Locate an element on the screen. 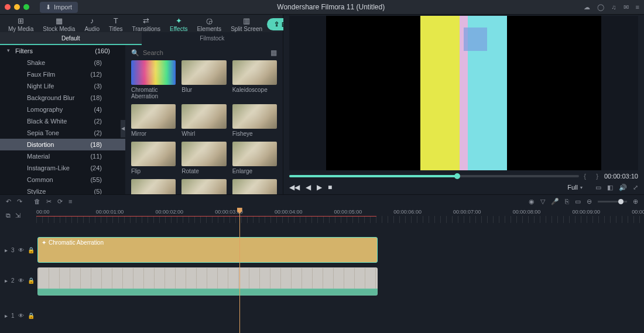  category-label: Stylize is located at coordinates (36, 191).